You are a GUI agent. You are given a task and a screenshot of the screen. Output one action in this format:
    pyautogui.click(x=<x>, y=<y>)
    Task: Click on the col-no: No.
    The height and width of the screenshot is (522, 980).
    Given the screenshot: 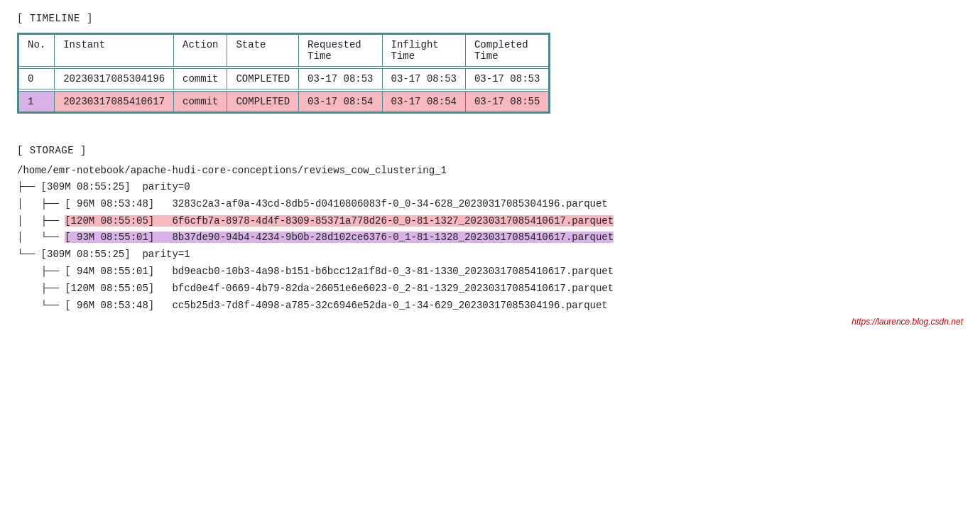 What is the action you would take?
    pyautogui.click(x=37, y=51)
    